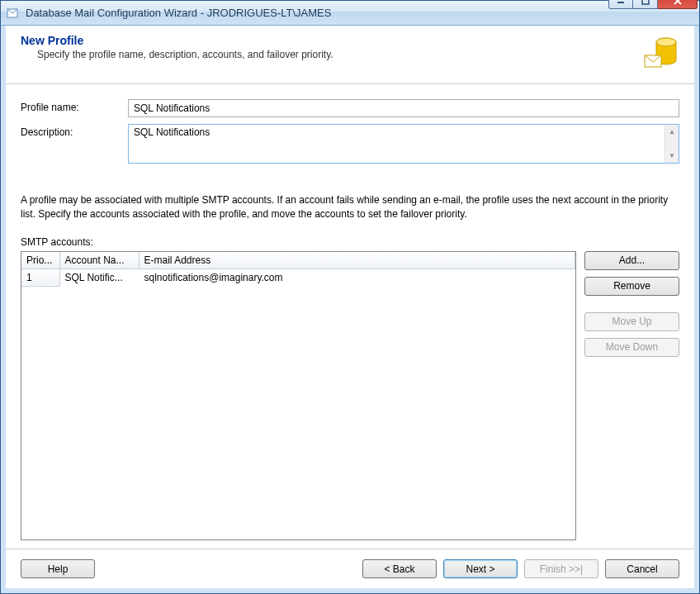 The image size is (700, 594). Describe the element at coordinates (646, 5) in the screenshot. I see `maximize-button` at that location.